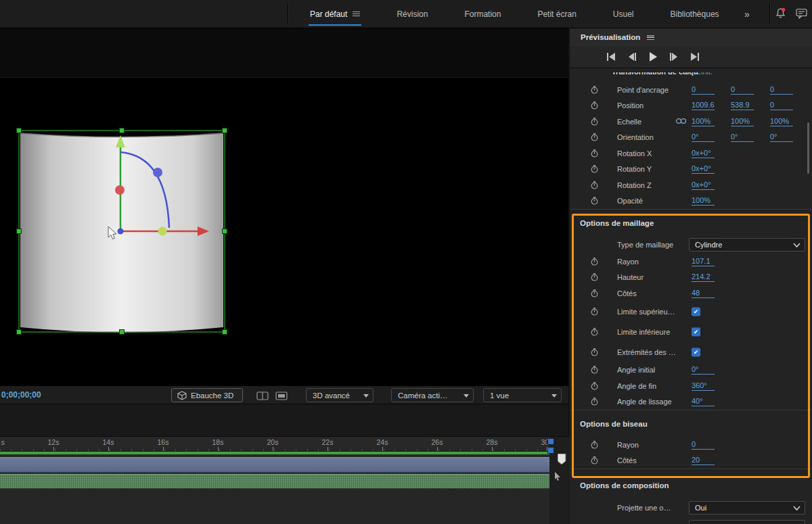 Image resolution: width=812 pixels, height=524 pixels. What do you see at coordinates (674, 57) in the screenshot?
I see `next-frame-button` at bounding box center [674, 57].